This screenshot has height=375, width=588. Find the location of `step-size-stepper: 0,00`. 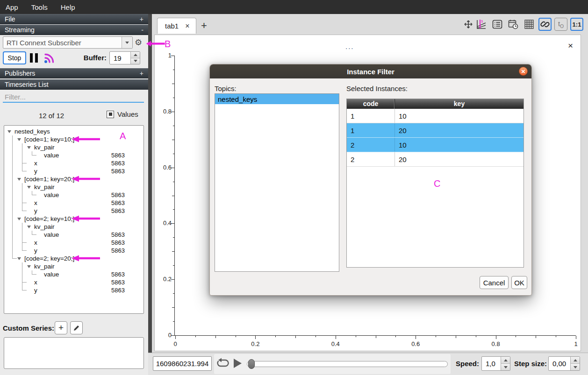

step-size-stepper: 0,00 is located at coordinates (564, 363).